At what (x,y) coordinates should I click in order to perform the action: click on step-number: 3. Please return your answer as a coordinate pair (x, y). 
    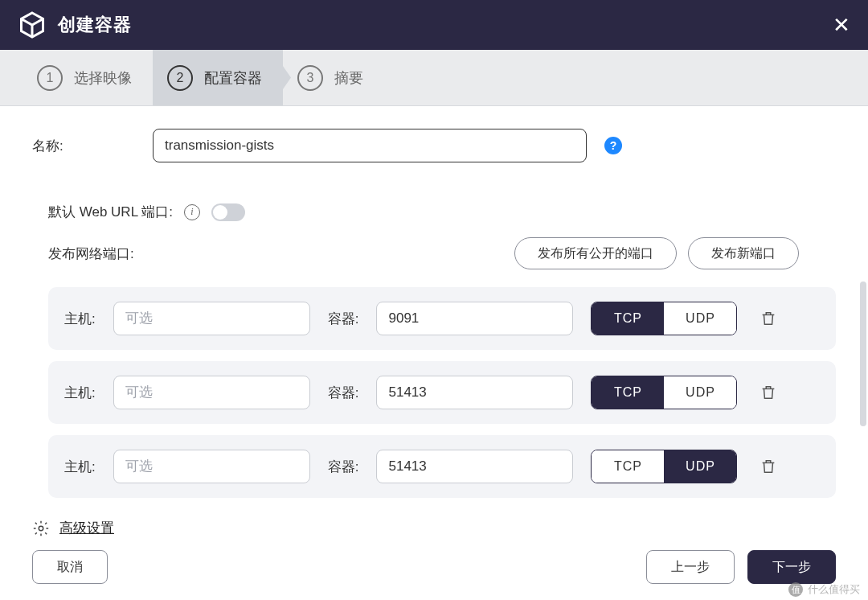
    Looking at the image, I should click on (310, 78).